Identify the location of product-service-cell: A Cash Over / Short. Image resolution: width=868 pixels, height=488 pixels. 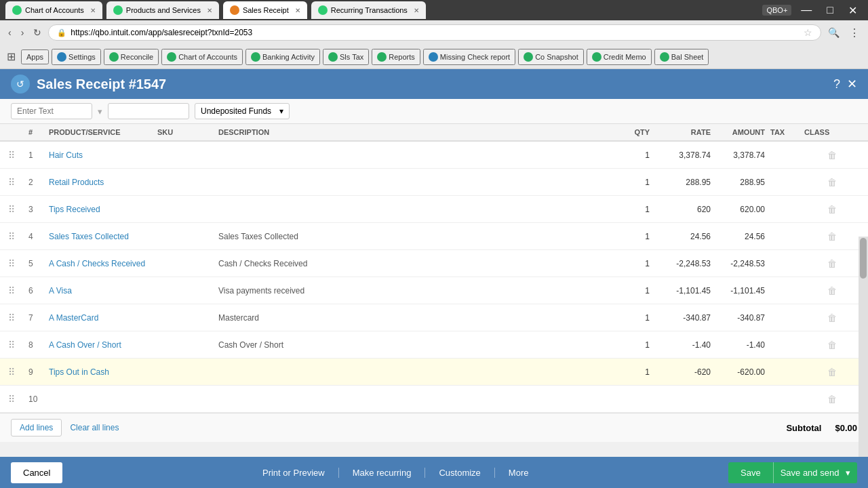
(100, 345).